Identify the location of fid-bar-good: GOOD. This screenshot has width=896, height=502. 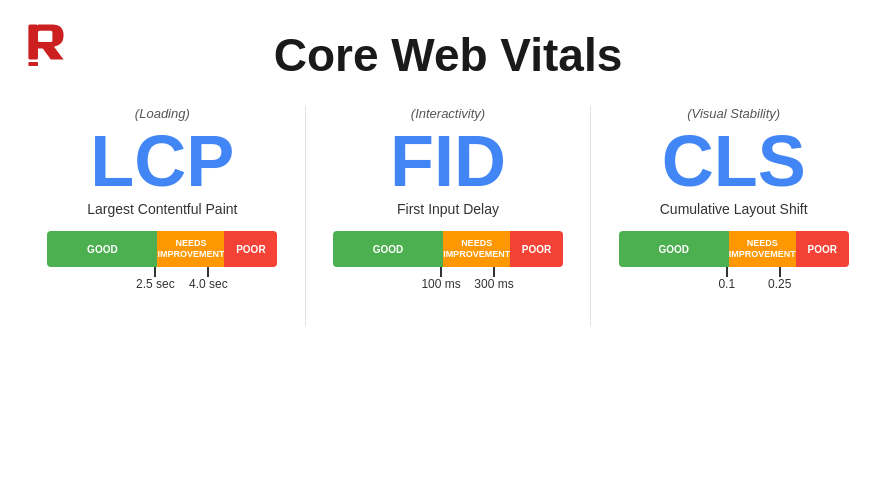
(388, 249).